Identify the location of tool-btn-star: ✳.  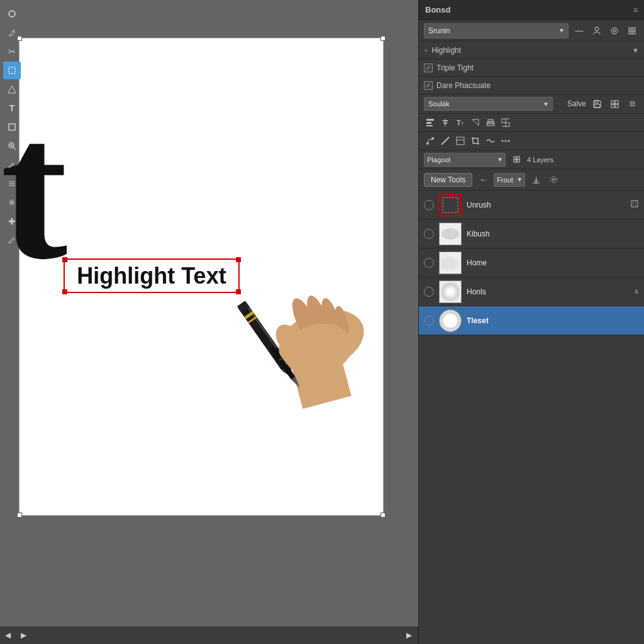
(12, 203).